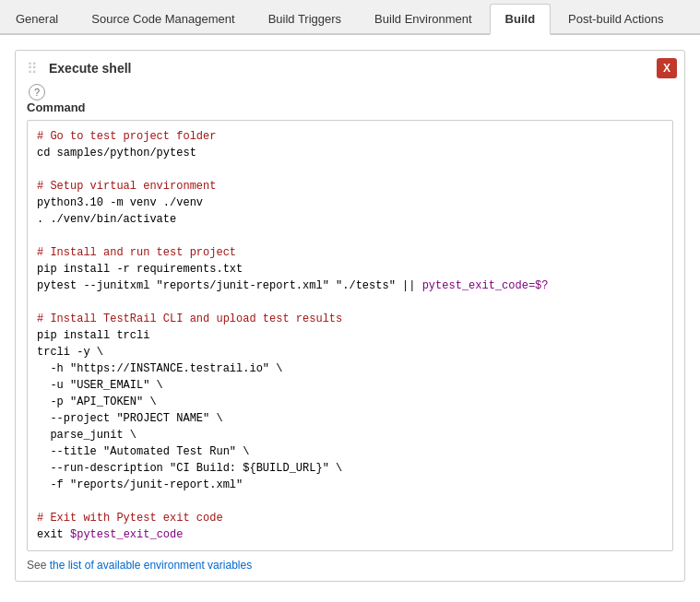  What do you see at coordinates (667, 68) in the screenshot?
I see `close-button: X` at bounding box center [667, 68].